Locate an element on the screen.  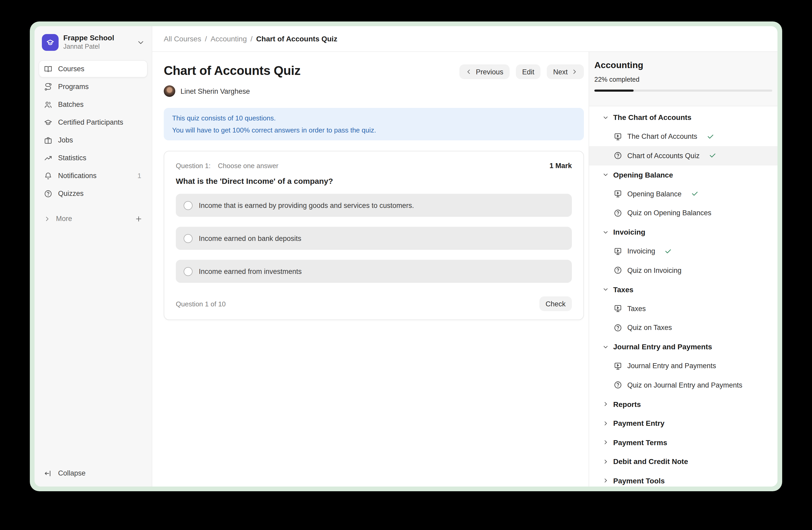
outline-quiz-taxes: Quiz on Taxes is located at coordinates (683, 328).